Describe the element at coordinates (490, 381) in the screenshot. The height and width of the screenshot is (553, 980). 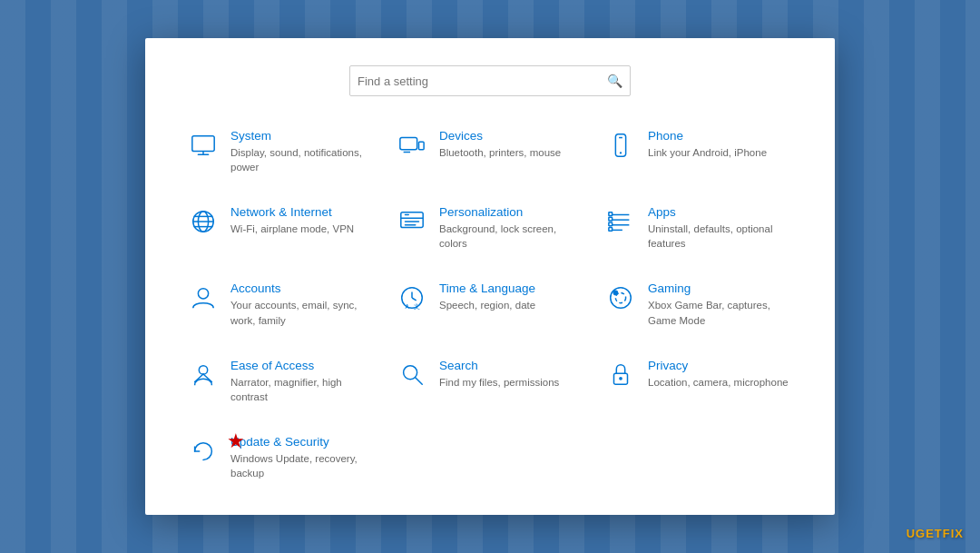
I see `setting-item-search: Search Find my files, permissions` at that location.